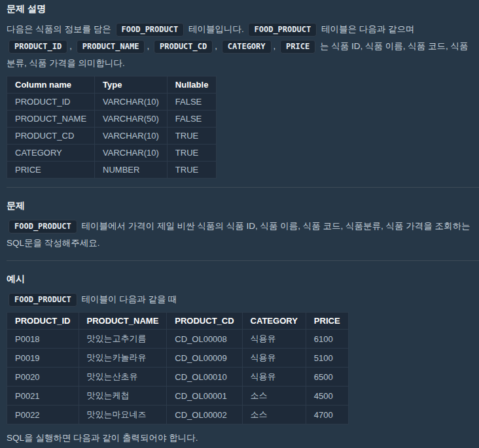 The width and height of the screenshot is (479, 448). What do you see at coordinates (43, 358) in the screenshot?
I see `table-cell: P0019` at bounding box center [43, 358].